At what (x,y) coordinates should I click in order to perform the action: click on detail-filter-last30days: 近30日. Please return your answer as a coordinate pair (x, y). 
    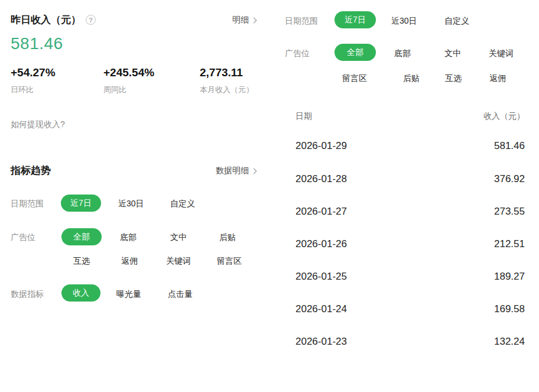
    Looking at the image, I should click on (404, 21).